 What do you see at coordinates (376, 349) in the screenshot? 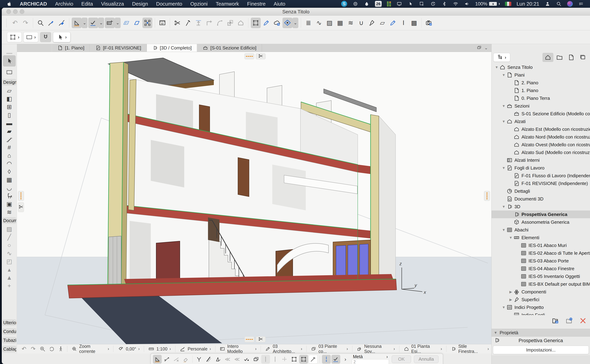
I see `renovation-filter-control: Nessuna Sov...›` at bounding box center [376, 349].